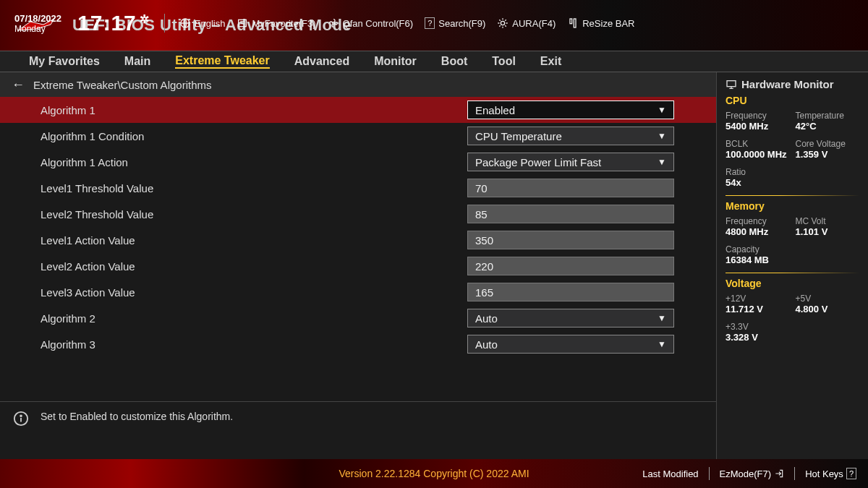 The image size is (868, 488). What do you see at coordinates (573, 23) in the screenshot?
I see `bar-icon` at bounding box center [573, 23].